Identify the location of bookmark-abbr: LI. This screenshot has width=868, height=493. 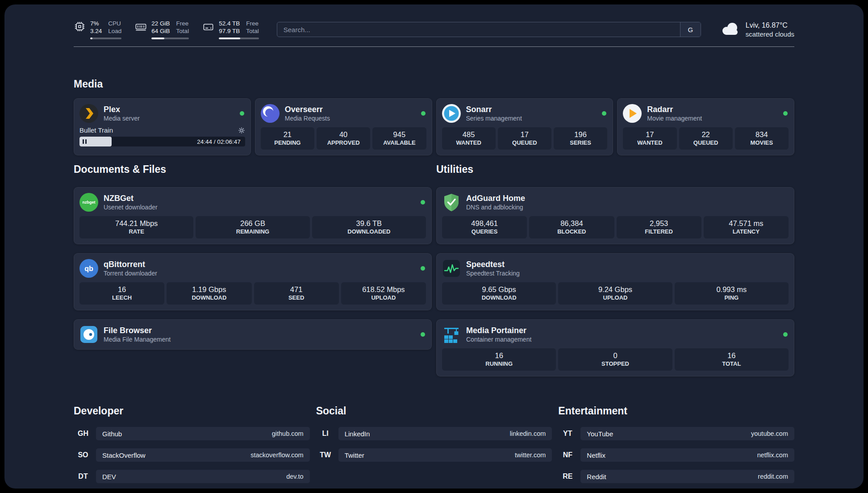
(326, 434).